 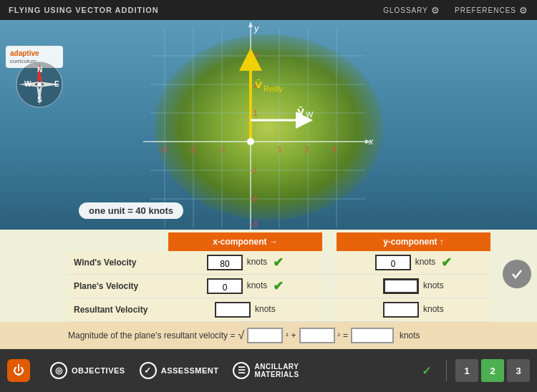 What do you see at coordinates (371, 142) in the screenshot?
I see `svg-text: x` at bounding box center [371, 142].